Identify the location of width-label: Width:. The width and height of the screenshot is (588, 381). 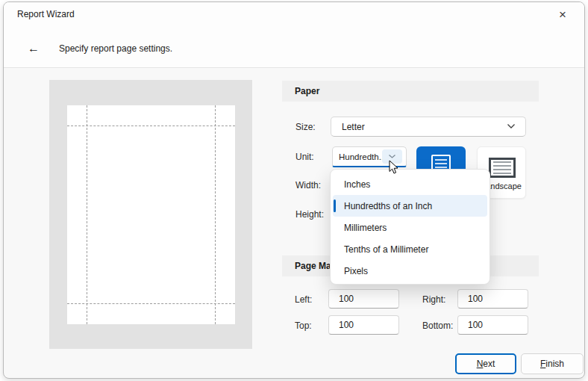
(308, 185).